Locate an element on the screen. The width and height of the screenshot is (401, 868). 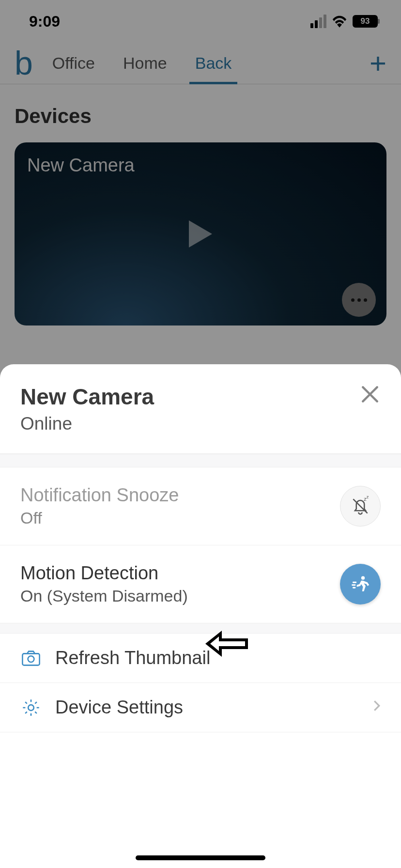
bell-slash-icon: zz is located at coordinates (360, 506).